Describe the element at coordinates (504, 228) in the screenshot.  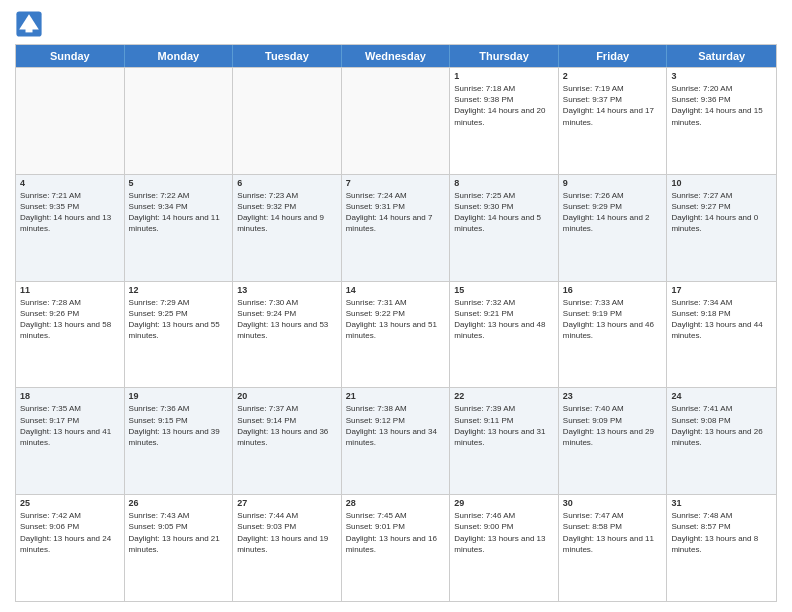
I see `day-cell-8: 8Sunrise: 7:25 AM Sunset: 9:30 PM Daylig…` at that location.